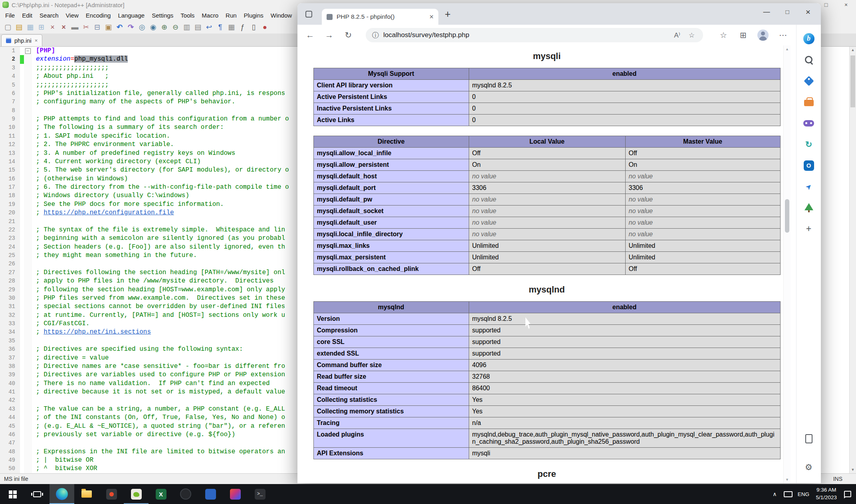  What do you see at coordinates (809, 60) in the screenshot?
I see `sidebar-search-icon` at bounding box center [809, 60].